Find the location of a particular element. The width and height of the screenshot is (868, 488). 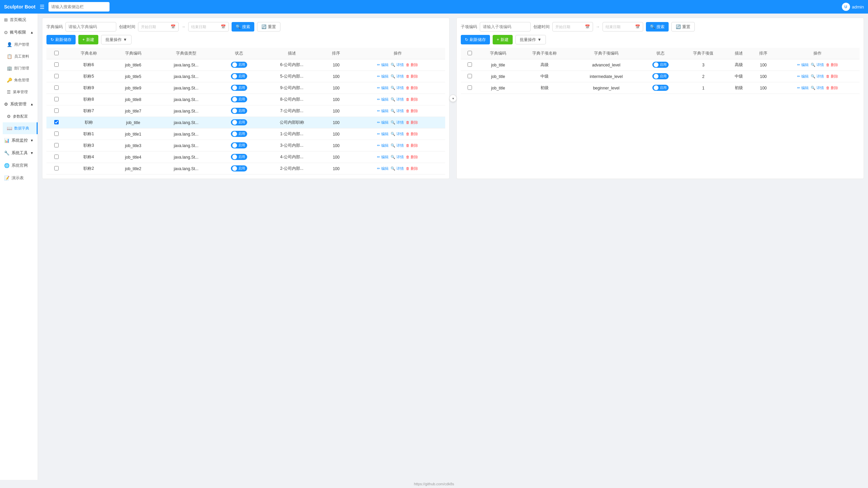

right-start-date: 开始日期 📅 is located at coordinates (573, 27).